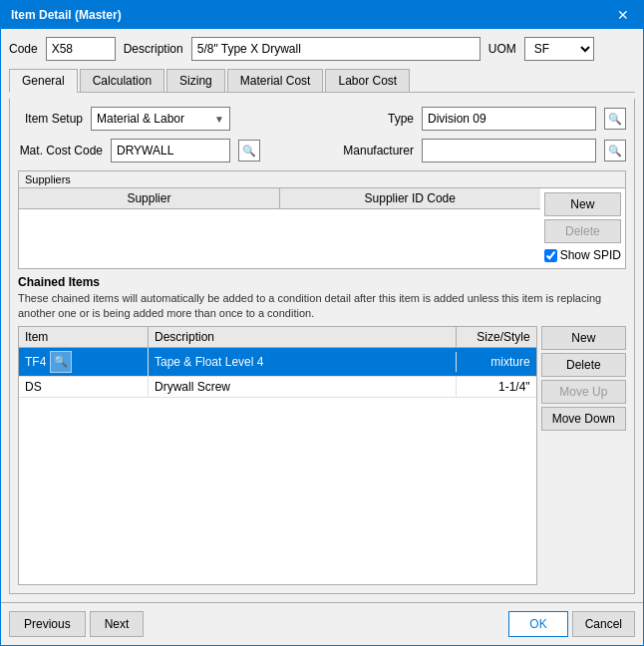 This screenshot has height=646, width=644. What do you see at coordinates (508, 151) in the screenshot?
I see `manufacturer-input` at bounding box center [508, 151].